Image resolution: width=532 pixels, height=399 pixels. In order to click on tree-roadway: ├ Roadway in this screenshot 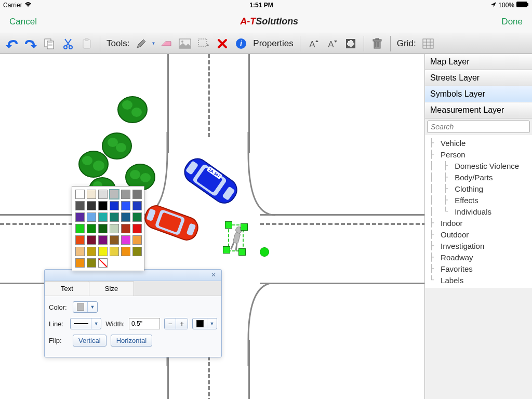, I will do `click(478, 257)`.